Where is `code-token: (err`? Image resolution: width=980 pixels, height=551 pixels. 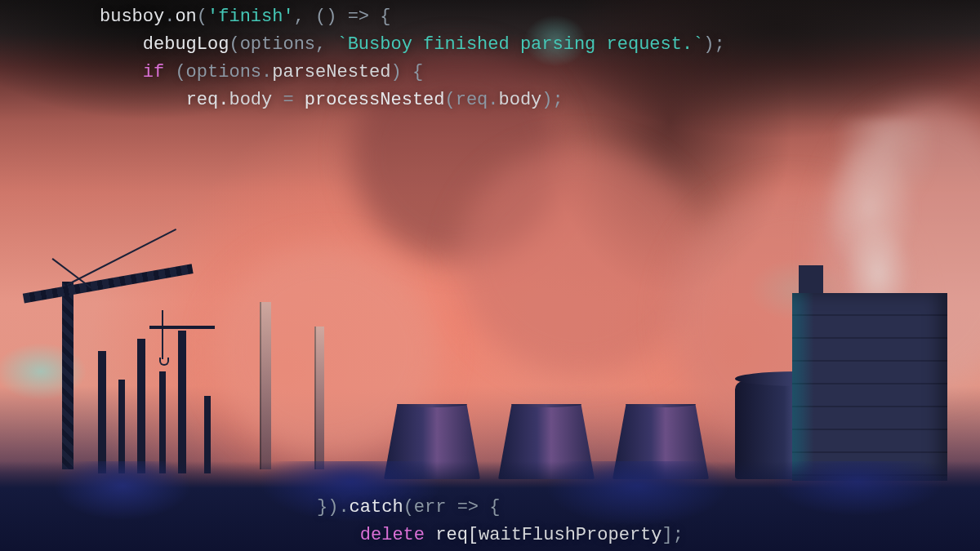
code-token: (err is located at coordinates (430, 508).